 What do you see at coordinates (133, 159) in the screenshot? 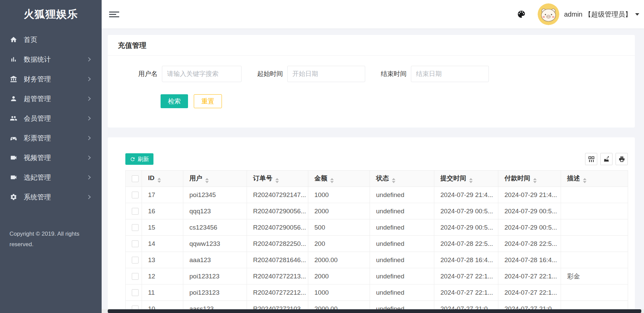
I see `refresh-icon` at bounding box center [133, 159].